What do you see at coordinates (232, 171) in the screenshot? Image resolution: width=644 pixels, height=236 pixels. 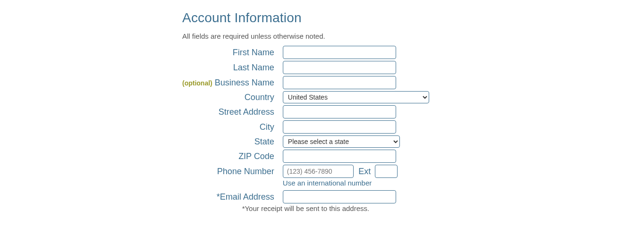 I see `phone-label: Phone Number` at bounding box center [232, 171].